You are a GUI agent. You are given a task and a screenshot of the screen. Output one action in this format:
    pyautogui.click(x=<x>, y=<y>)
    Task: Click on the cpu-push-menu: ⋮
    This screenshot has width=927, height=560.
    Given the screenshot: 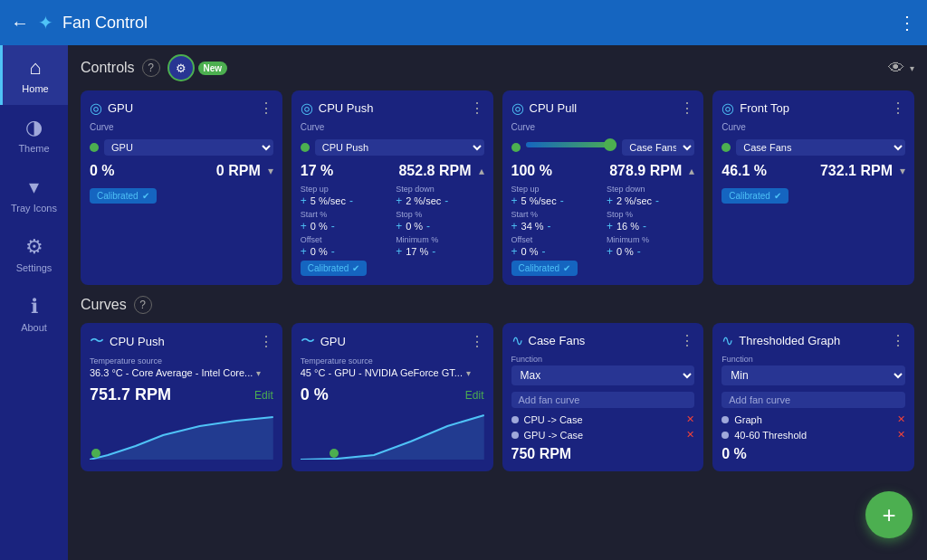 What is the action you would take?
    pyautogui.click(x=477, y=109)
    